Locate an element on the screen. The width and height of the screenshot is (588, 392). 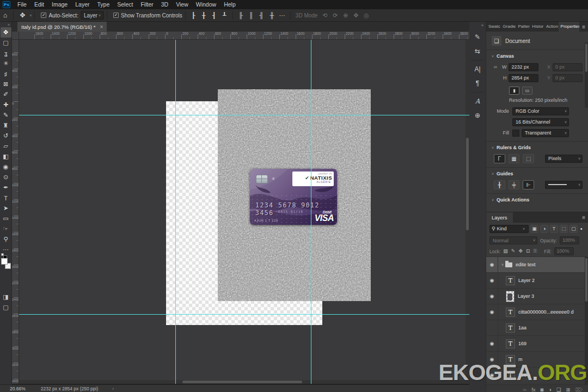
healing-brush-tool: ✚ is located at coordinates (6, 105).